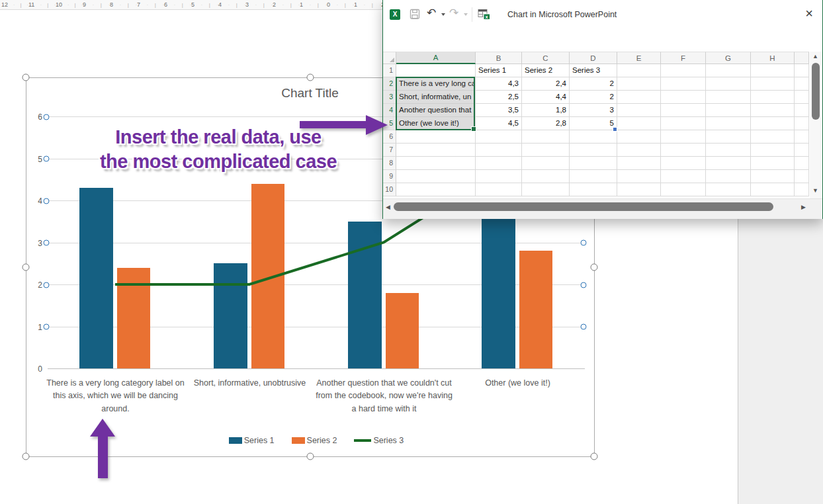  What do you see at coordinates (802, 71) in the screenshot?
I see `cell-I1` at bounding box center [802, 71].